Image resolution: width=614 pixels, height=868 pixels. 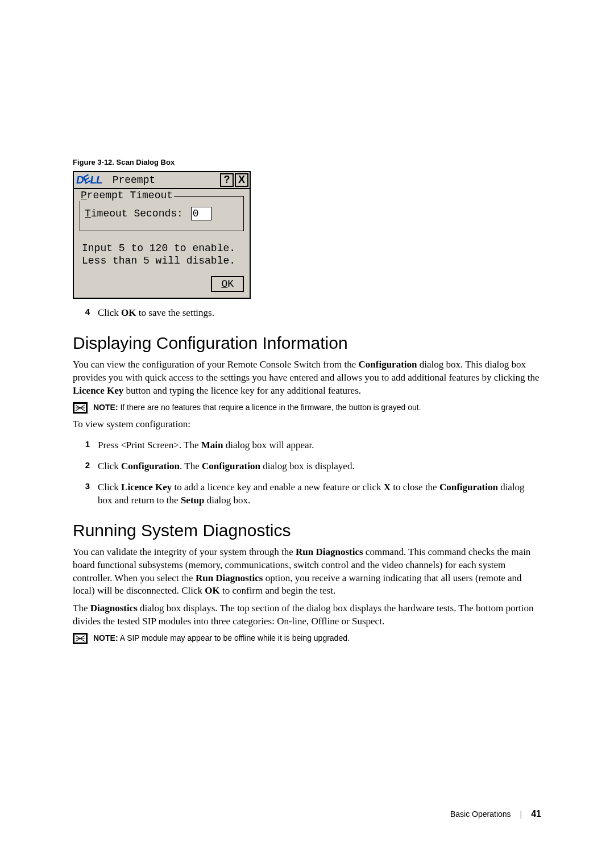 I want to click on note-body: A SIP module may appear to be offline wh…, so click(x=234, y=638).